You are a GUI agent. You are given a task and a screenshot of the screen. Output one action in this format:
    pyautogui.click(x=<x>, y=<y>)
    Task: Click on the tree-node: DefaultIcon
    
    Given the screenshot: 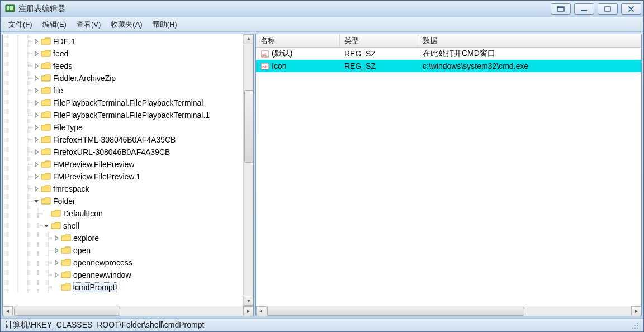 What is the action you would take?
    pyautogui.click(x=128, y=214)
    